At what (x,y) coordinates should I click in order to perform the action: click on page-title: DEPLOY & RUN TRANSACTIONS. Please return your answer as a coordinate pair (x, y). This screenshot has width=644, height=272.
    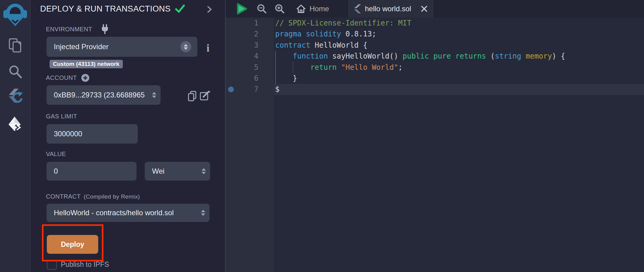
    Looking at the image, I should click on (105, 9).